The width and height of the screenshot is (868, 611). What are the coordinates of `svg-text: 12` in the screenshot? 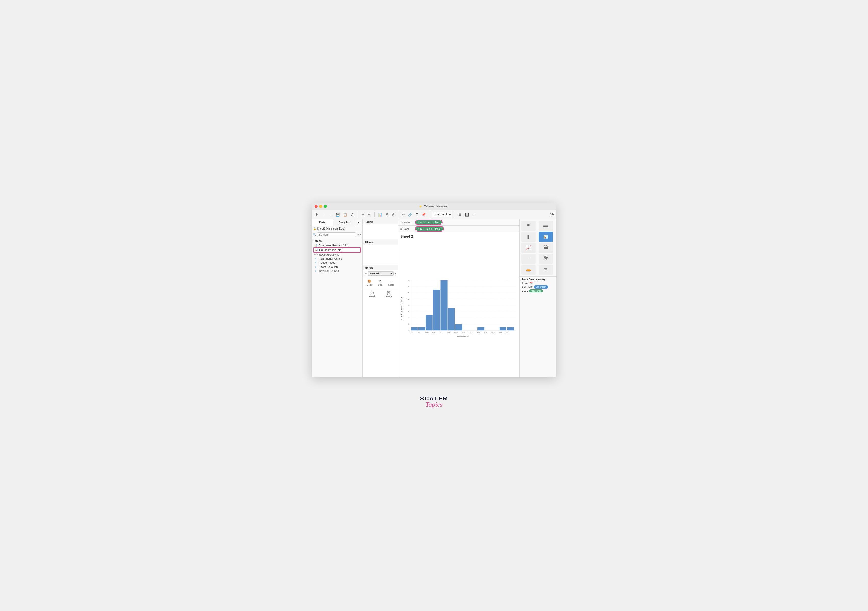 It's located at (408, 292).